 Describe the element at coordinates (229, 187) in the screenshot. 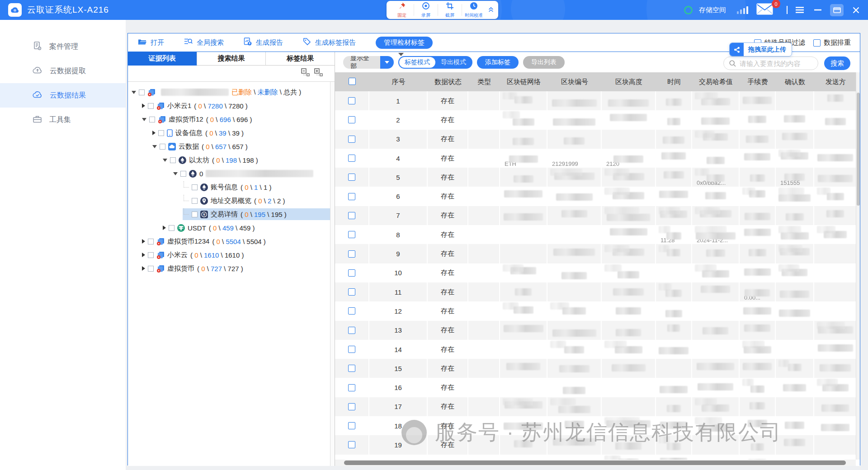

I see `tree-node: 账号信息( 0 \ 1 \ 1 )` at that location.